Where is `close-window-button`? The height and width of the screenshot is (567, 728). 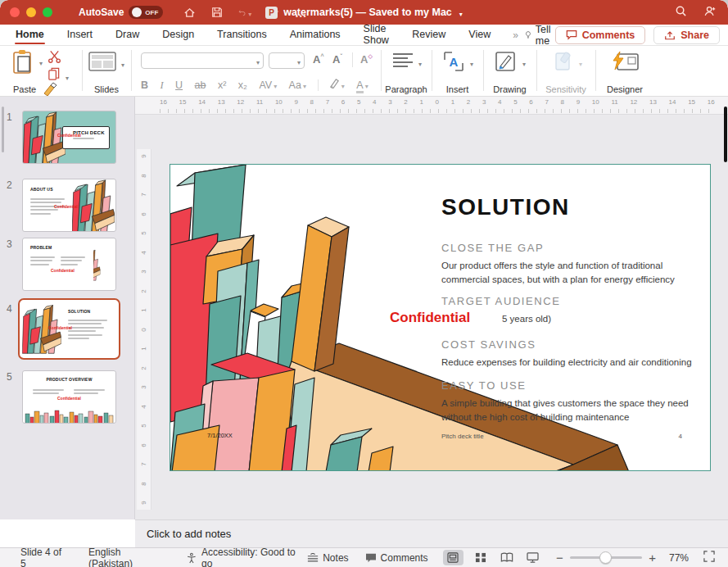
close-window-button is located at coordinates (15, 12).